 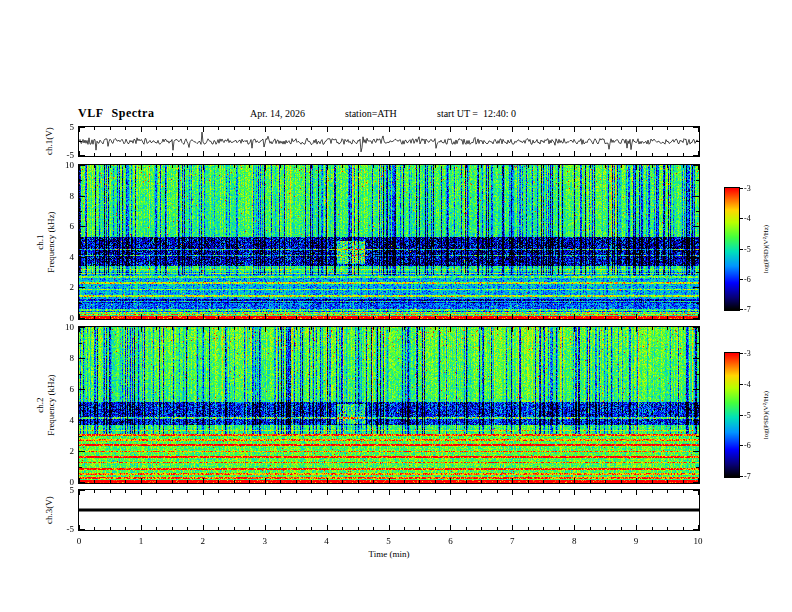 I want to click on station-label: station=ATH, so click(x=371, y=114).